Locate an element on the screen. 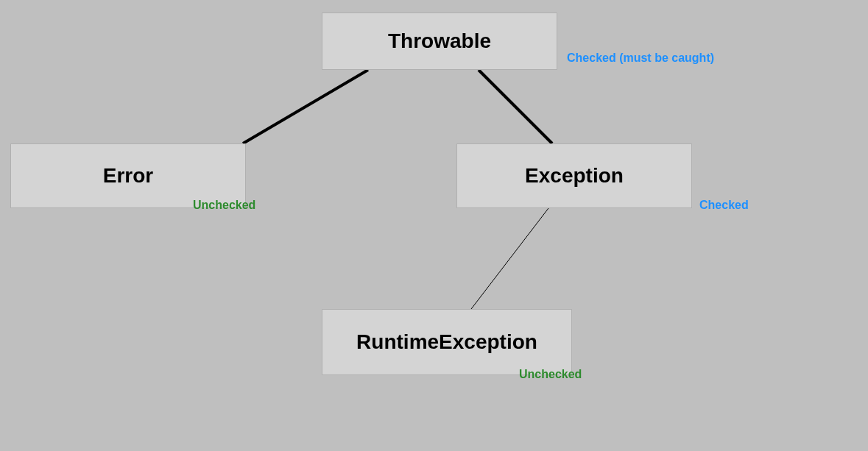 The image size is (868, 451). node-exception: Exception is located at coordinates (574, 176).